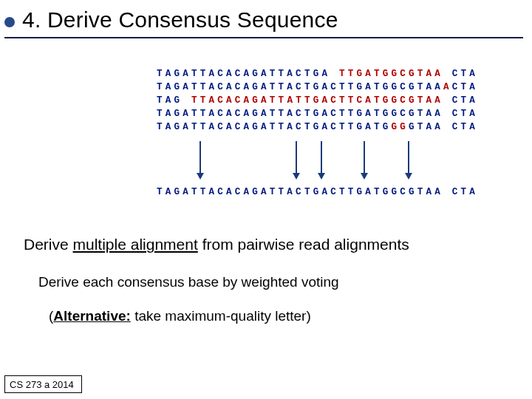 The height and width of the screenshot is (399, 532). What do you see at coordinates (344, 100) in the screenshot?
I see `sequence-alignment: TAGATTACACAGATTACTGA TTGATGGCGTAA CTA TA…` at bounding box center [344, 100].